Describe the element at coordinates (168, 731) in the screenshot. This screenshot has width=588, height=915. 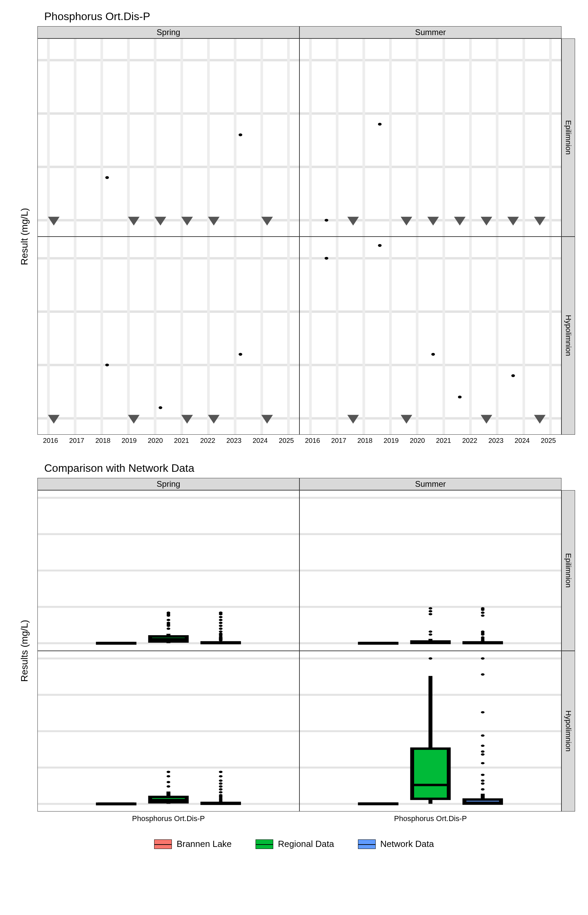
I see `panel2-spring-hypo: 0.000.250.500.751.00` at that location.